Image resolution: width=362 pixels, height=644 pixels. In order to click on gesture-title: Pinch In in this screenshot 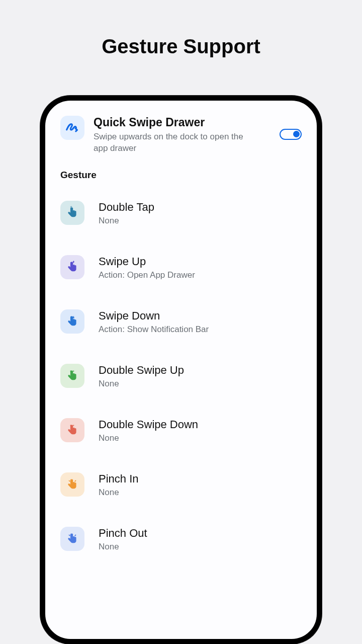, I will do `click(200, 479)`.